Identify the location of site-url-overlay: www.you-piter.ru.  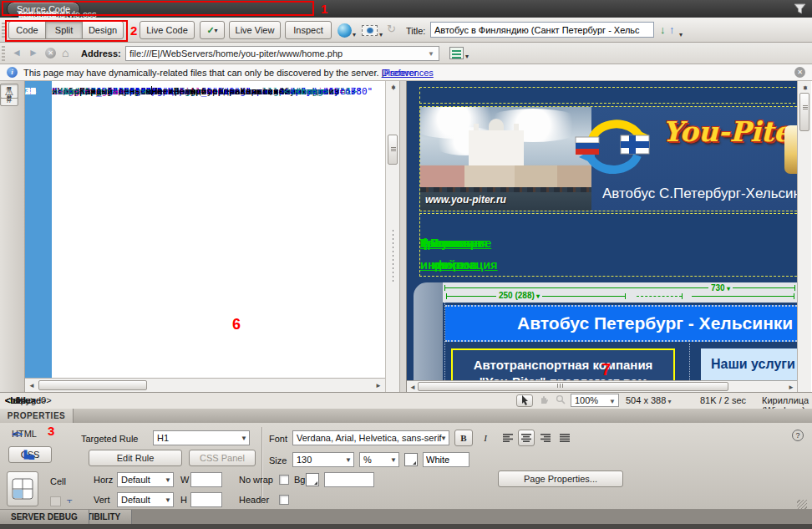
(466, 200).